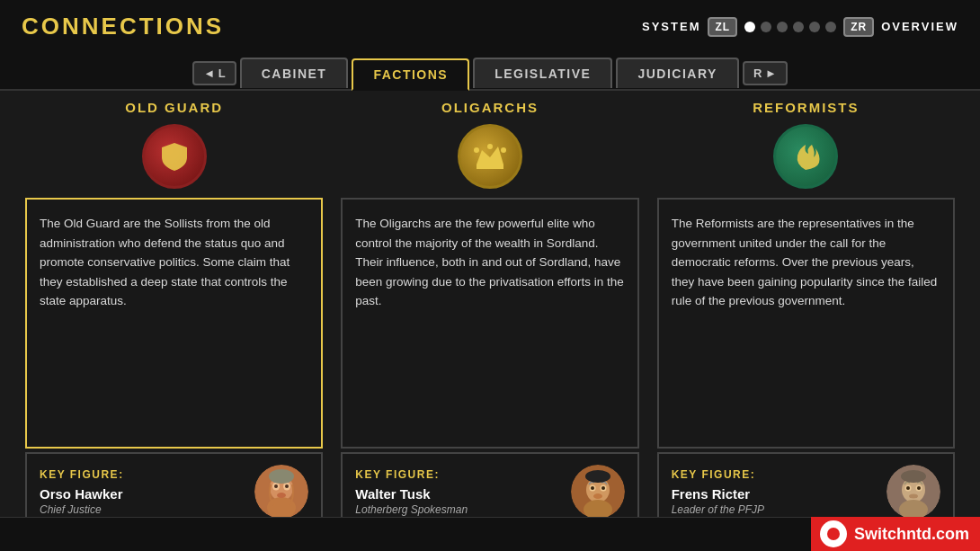 The width and height of the screenshot is (980, 551). Describe the element at coordinates (174, 156) in the screenshot. I see `faction-old-guard-icon` at that location.